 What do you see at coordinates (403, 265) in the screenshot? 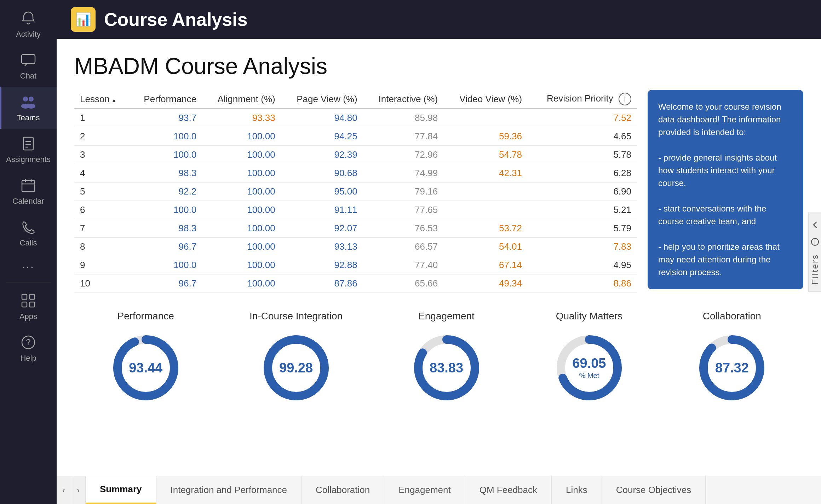
I see `cell-interactive: 77.40` at bounding box center [403, 265].